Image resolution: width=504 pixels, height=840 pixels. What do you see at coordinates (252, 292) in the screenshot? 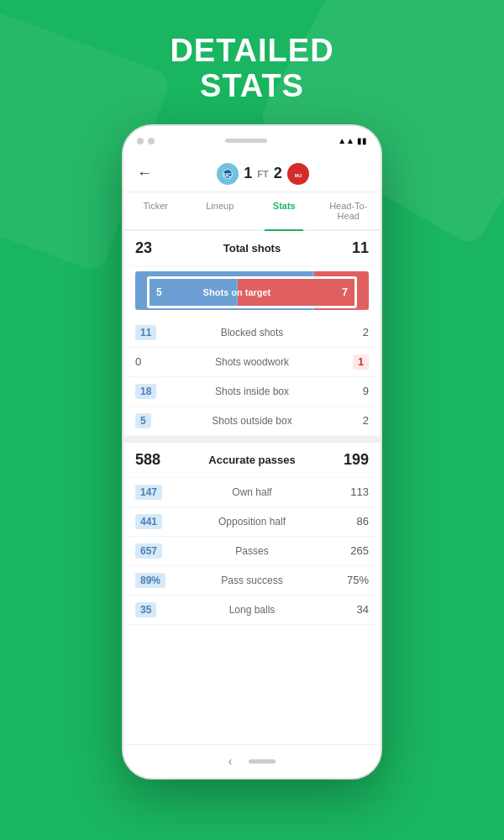
I see `shots-on-target-bar: 5 Shots on target 7` at bounding box center [252, 292].